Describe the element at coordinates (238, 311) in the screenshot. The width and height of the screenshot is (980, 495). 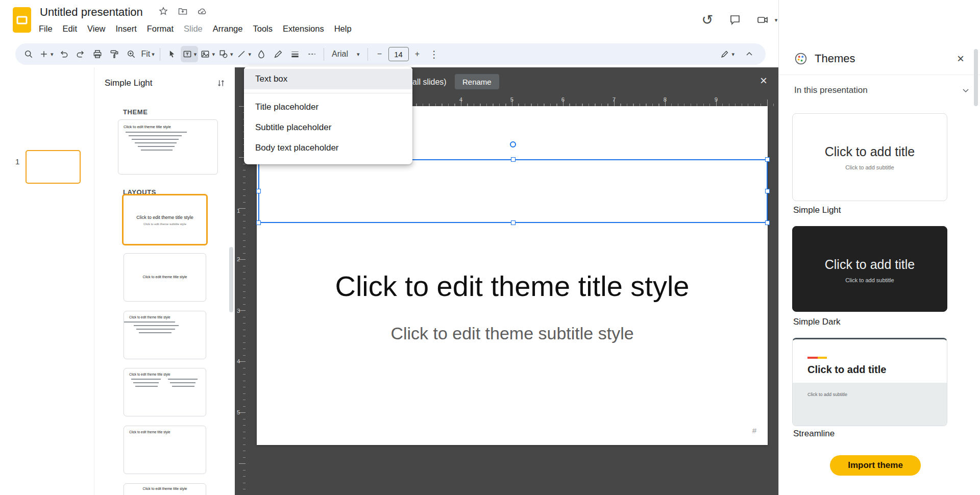
I see `ruler-number: 3` at that location.